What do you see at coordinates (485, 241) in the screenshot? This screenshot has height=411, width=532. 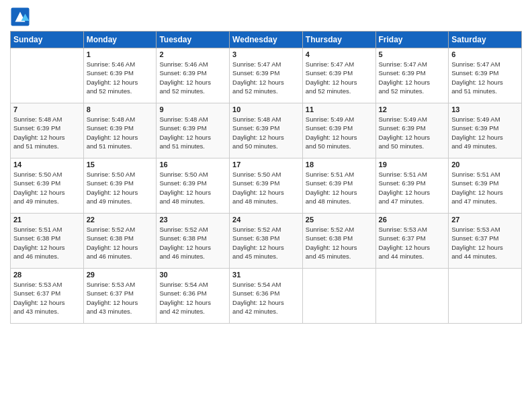 I see `calendar-cell: 27Sunrise: 5:53 AM Sunset: 6:37 PM Dayli…` at bounding box center [485, 241].